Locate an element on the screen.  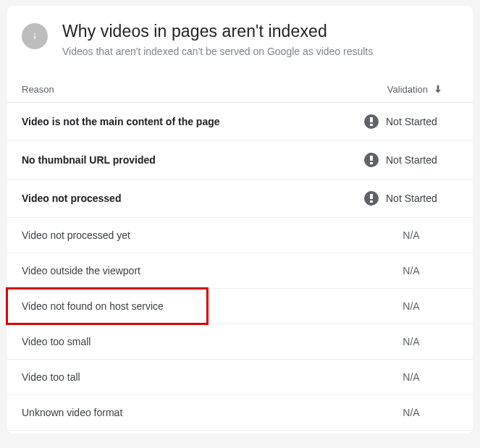
table-row: Video not processed yetN/A is located at coordinates (240, 236).